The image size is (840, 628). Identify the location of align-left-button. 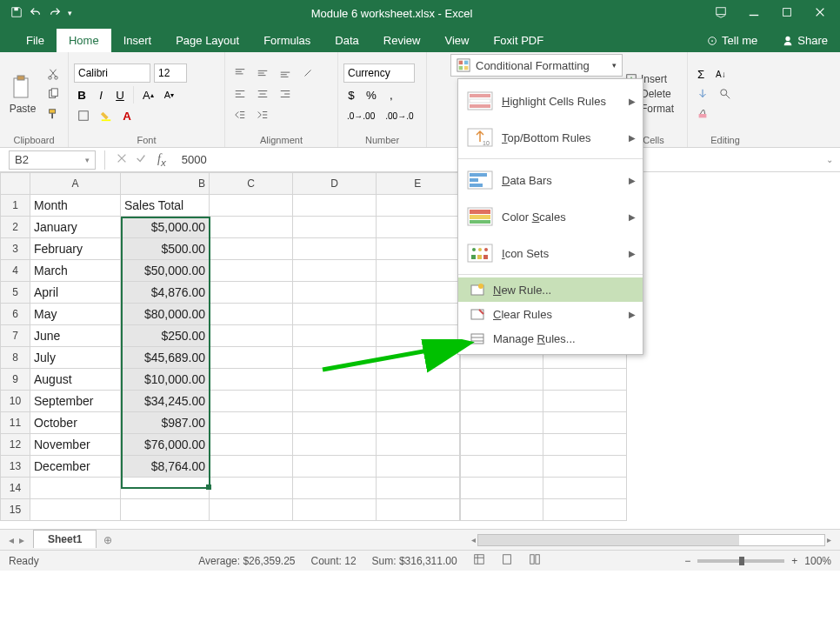
(240, 94).